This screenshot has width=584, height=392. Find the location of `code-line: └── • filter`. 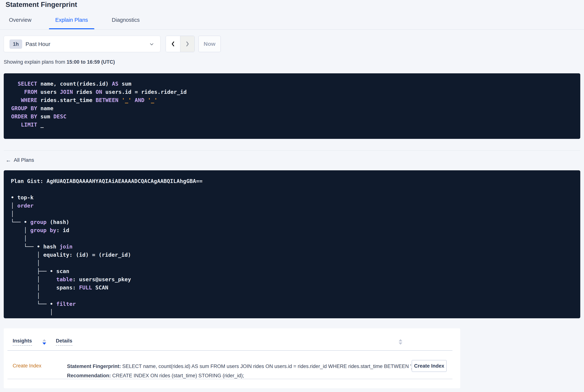

code-line: └── • filter is located at coordinates (292, 304).